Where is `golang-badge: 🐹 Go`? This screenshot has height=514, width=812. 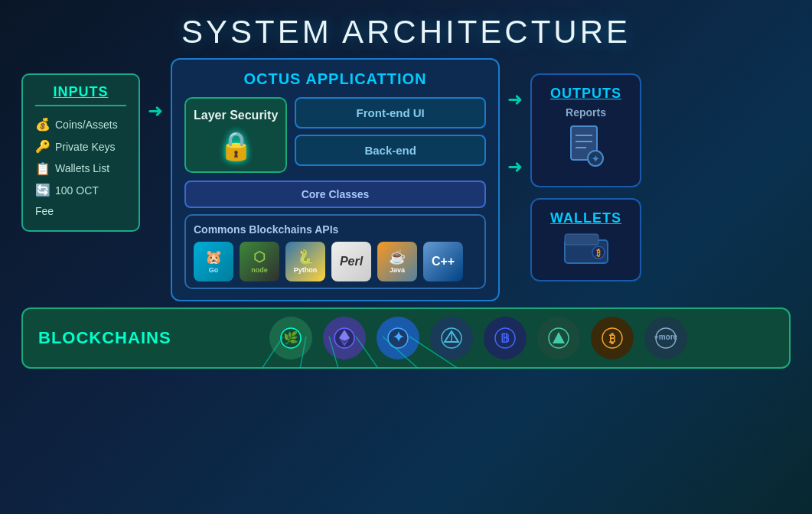
golang-badge: 🐹 Go is located at coordinates (214, 262).